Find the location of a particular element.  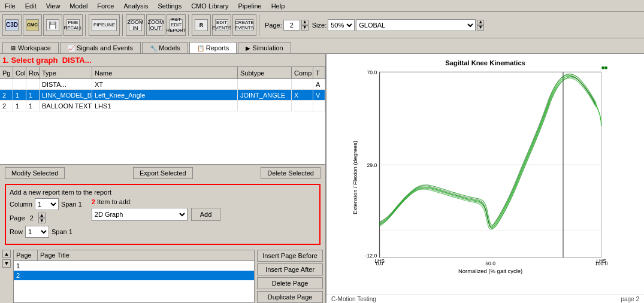

page-list-row: 1 is located at coordinates (134, 266).